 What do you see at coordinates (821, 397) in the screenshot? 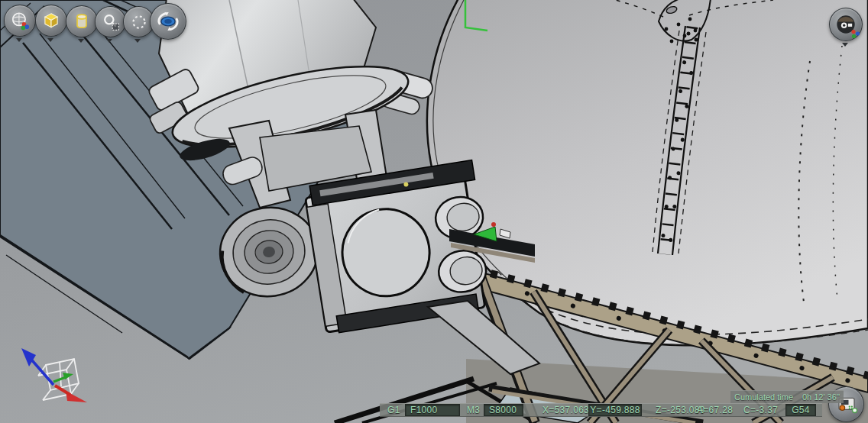
I see `cumulated-time-value: 0h 12' 36''` at bounding box center [821, 397].